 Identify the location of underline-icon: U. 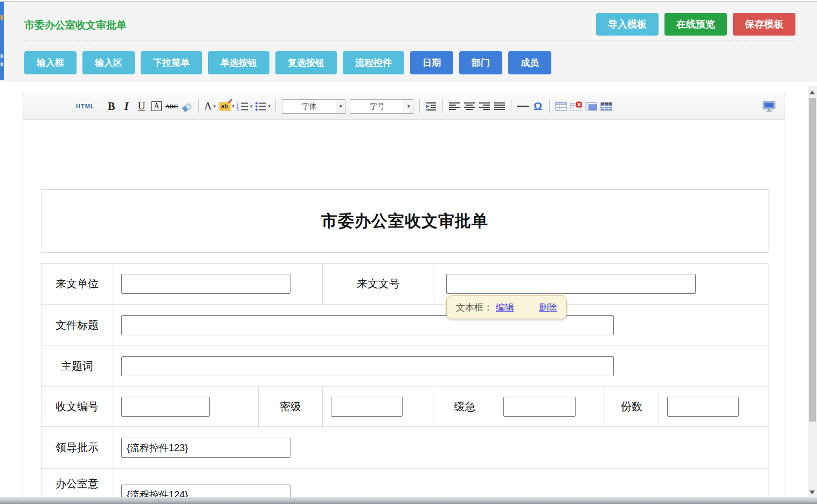
(142, 106).